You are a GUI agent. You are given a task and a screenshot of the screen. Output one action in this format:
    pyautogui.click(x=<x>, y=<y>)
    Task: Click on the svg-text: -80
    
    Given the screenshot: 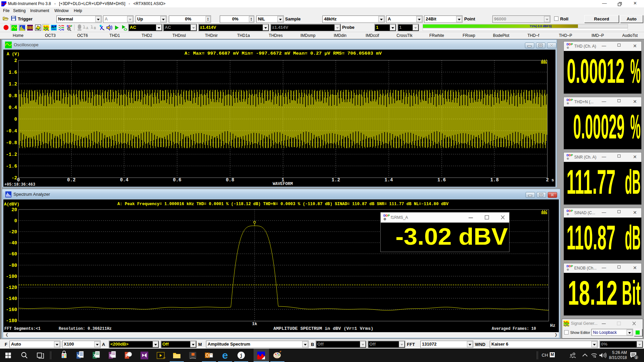 What is the action you would take?
    pyautogui.click(x=13, y=265)
    